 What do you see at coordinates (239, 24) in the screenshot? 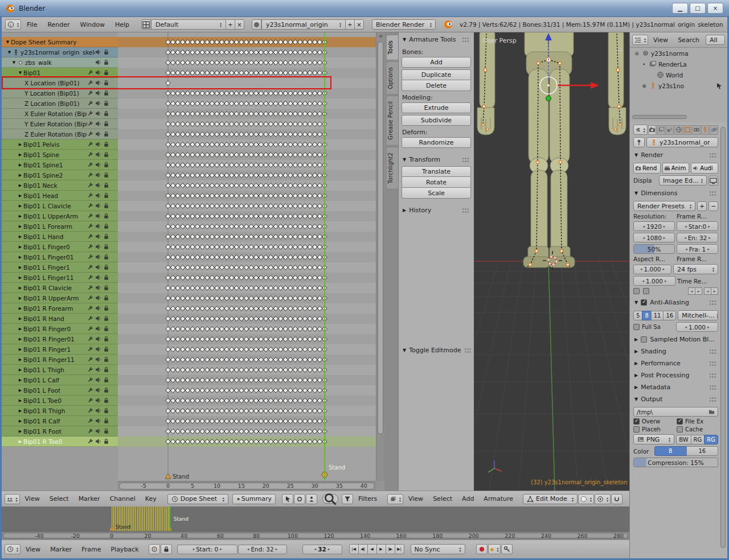
I see `delete-layout-button: ×` at bounding box center [239, 24].